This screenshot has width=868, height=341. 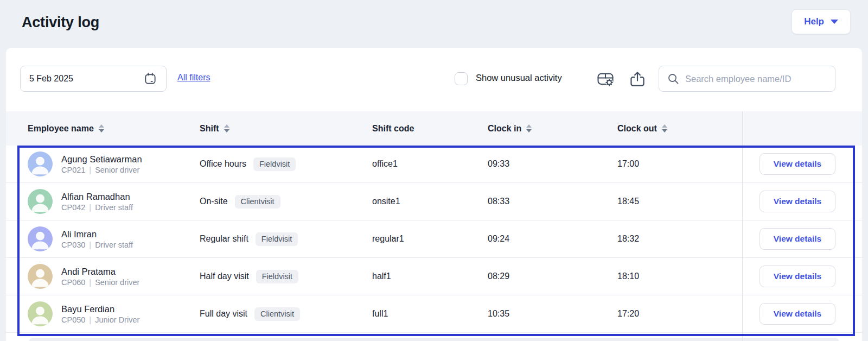 I want to click on column-header-employee-name: Employee name, so click(x=114, y=129).